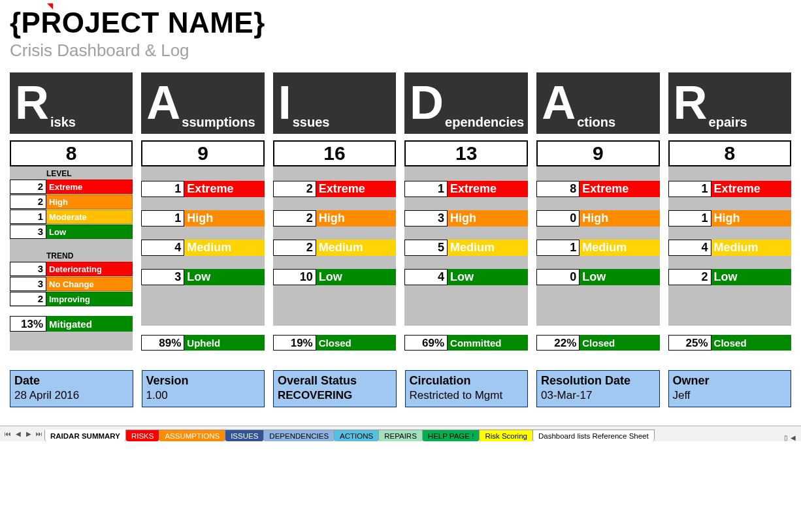  I want to click on column-header: Assumptions, so click(203, 103).